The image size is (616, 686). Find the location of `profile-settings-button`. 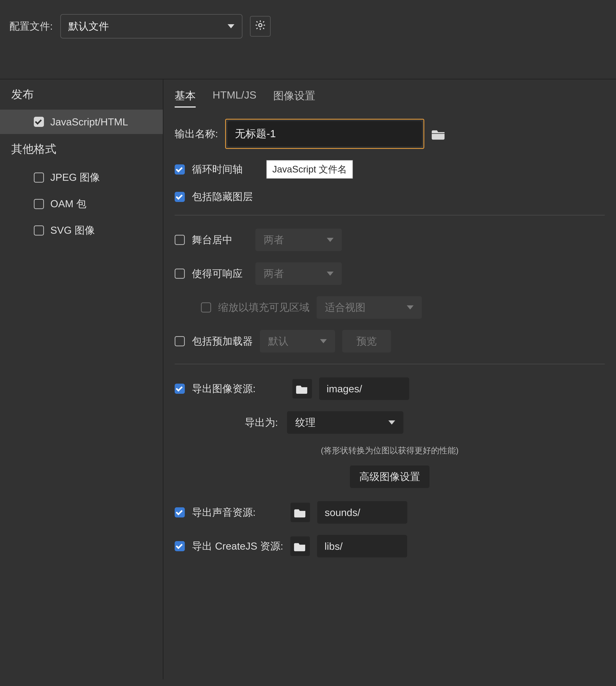

profile-settings-button is located at coordinates (261, 26).